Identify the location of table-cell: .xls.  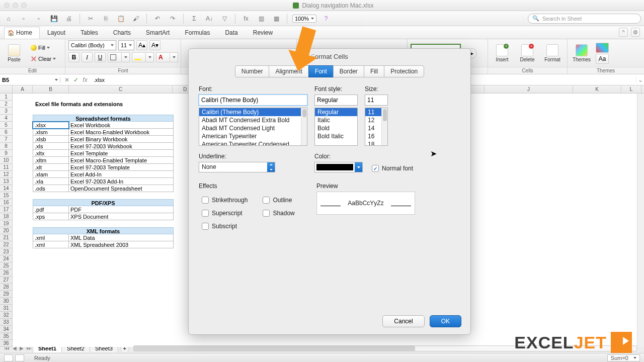
(51, 146).